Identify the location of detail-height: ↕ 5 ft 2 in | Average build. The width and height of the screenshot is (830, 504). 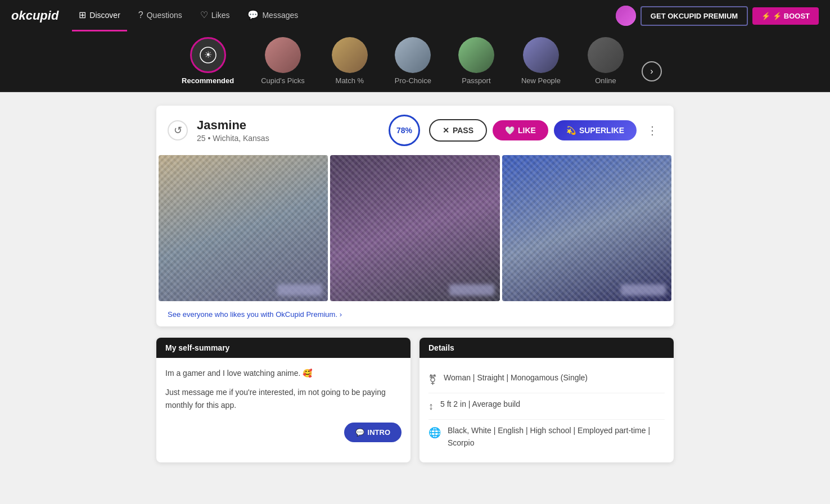
(547, 407).